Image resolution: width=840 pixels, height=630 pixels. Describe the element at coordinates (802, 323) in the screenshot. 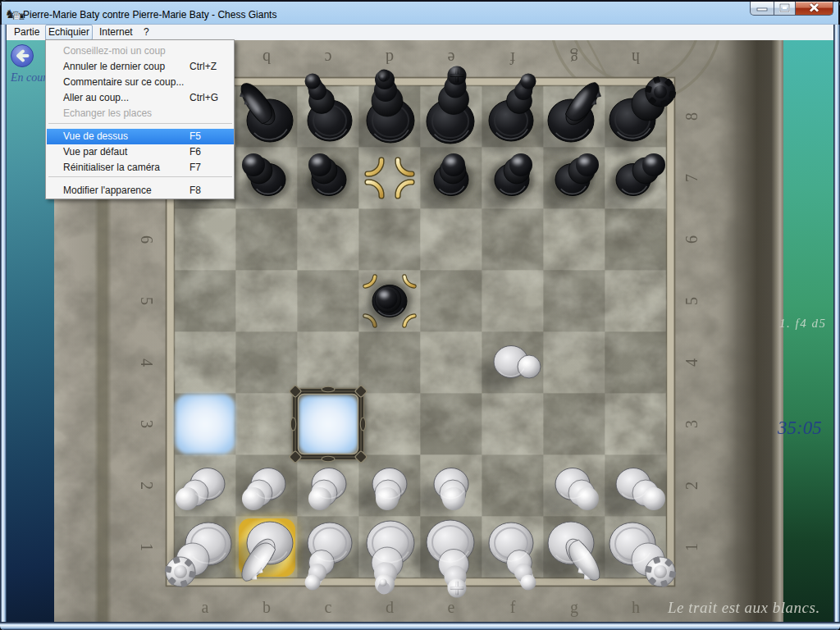

I see `svg-text: 1. f4 d5` at that location.